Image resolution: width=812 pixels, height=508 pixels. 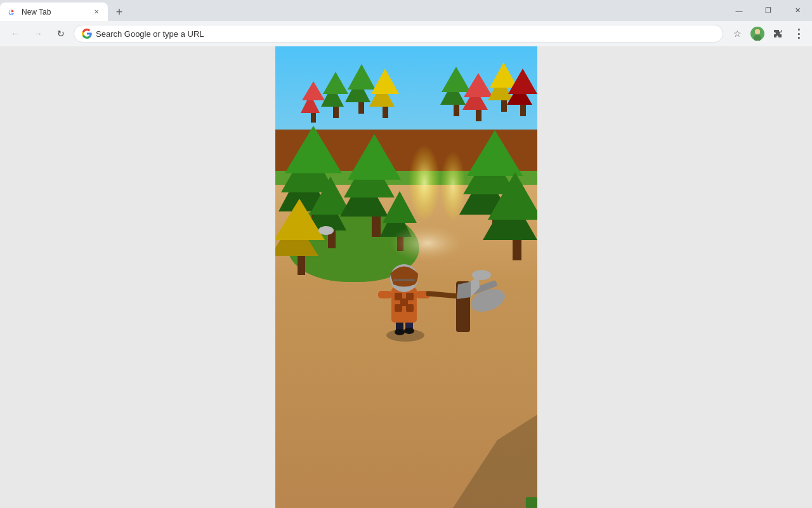 I want to click on back-button: ←, so click(x=15, y=34).